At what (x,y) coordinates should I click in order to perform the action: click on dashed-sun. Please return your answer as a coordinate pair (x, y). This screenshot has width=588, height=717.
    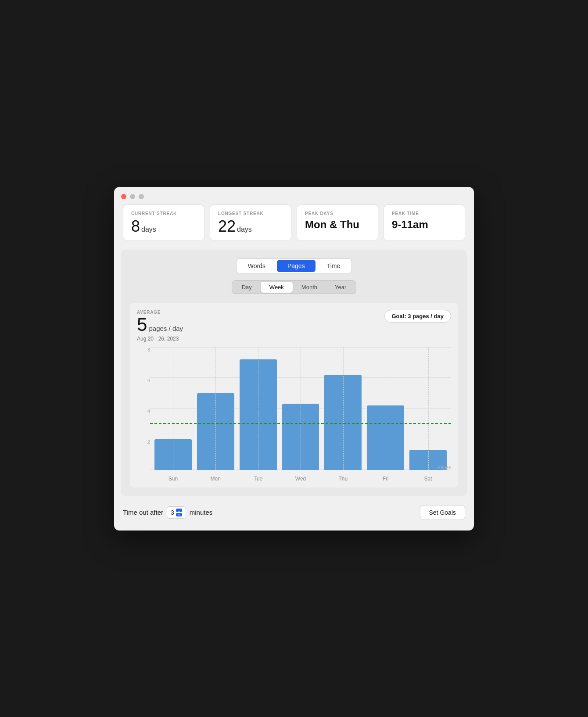
    Looking at the image, I should click on (173, 409).